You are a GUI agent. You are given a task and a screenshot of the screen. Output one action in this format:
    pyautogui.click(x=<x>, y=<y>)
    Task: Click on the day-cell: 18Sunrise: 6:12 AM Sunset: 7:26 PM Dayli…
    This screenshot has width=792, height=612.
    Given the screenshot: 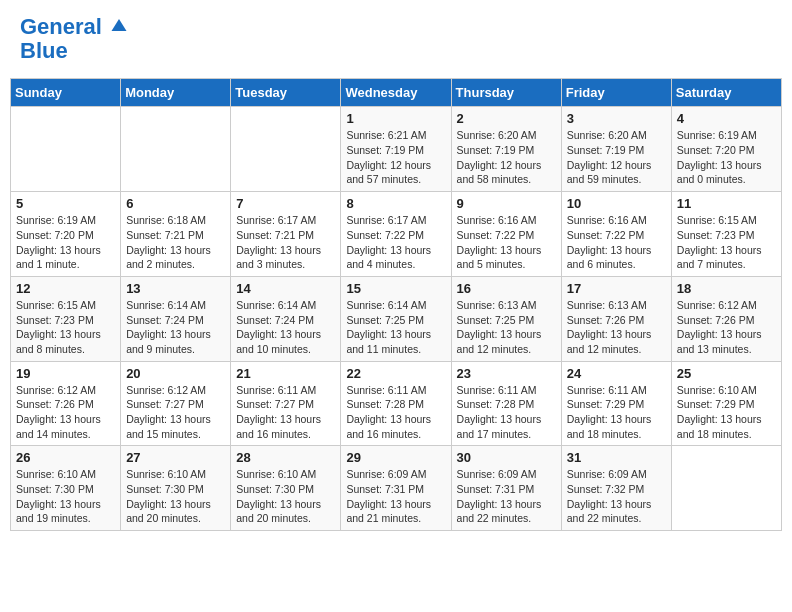 What is the action you would take?
    pyautogui.click(x=726, y=318)
    